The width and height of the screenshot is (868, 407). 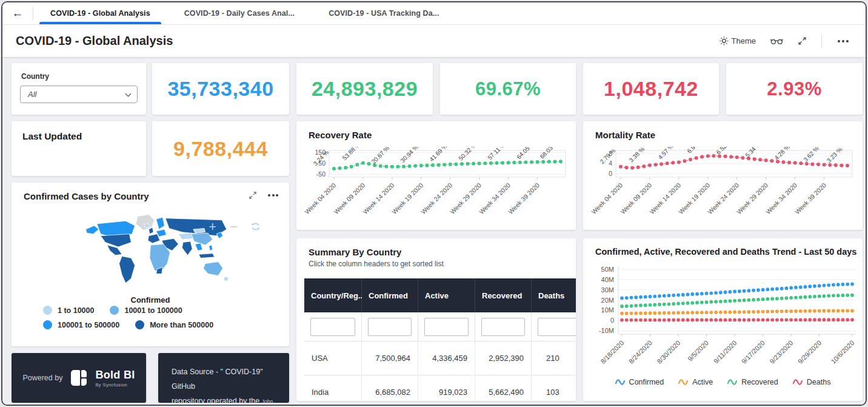 What do you see at coordinates (738, 41) in the screenshot?
I see `theme-button: Theme` at bounding box center [738, 41].